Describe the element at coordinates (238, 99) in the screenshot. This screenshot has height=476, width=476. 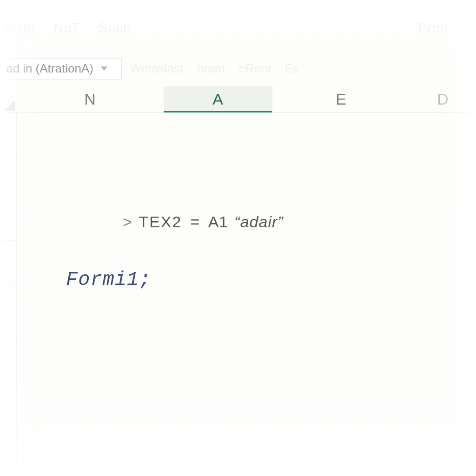
I see `column-headers: N A E D` at that location.